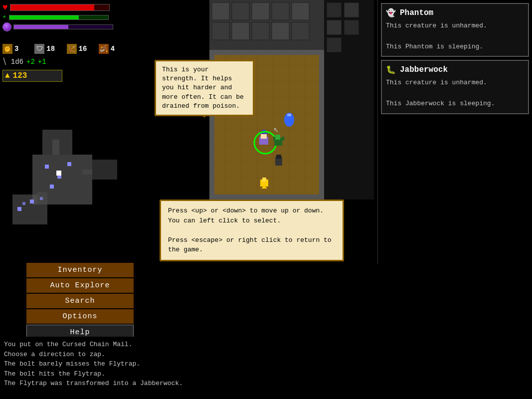 Image resolution: width=532 pixels, height=399 pixels. What do you see at coordinates (80, 270) in the screenshot?
I see `inventory-button: Inventory` at bounding box center [80, 270].